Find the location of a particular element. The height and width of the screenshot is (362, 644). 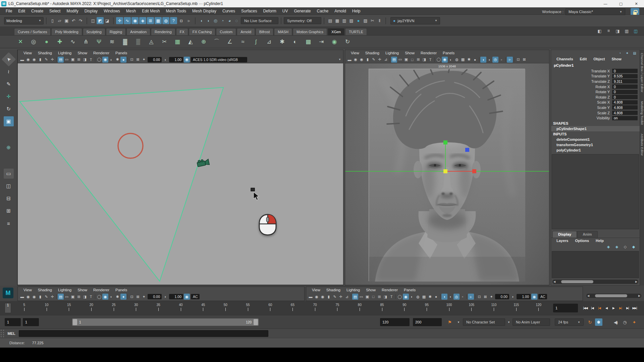

menu-item: Cache is located at coordinates (323, 11).